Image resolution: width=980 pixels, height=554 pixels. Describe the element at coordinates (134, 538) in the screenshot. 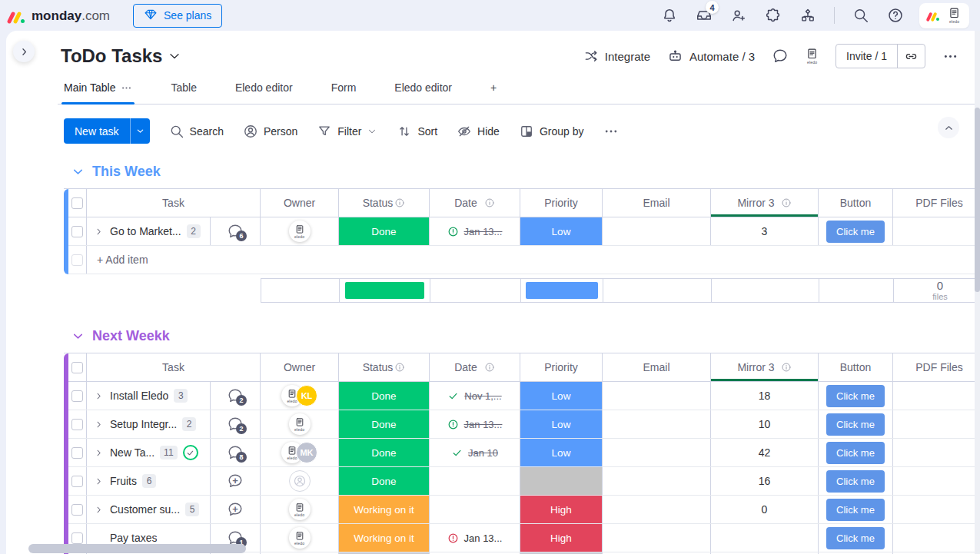

I see `task-name: Pay taxes` at that location.